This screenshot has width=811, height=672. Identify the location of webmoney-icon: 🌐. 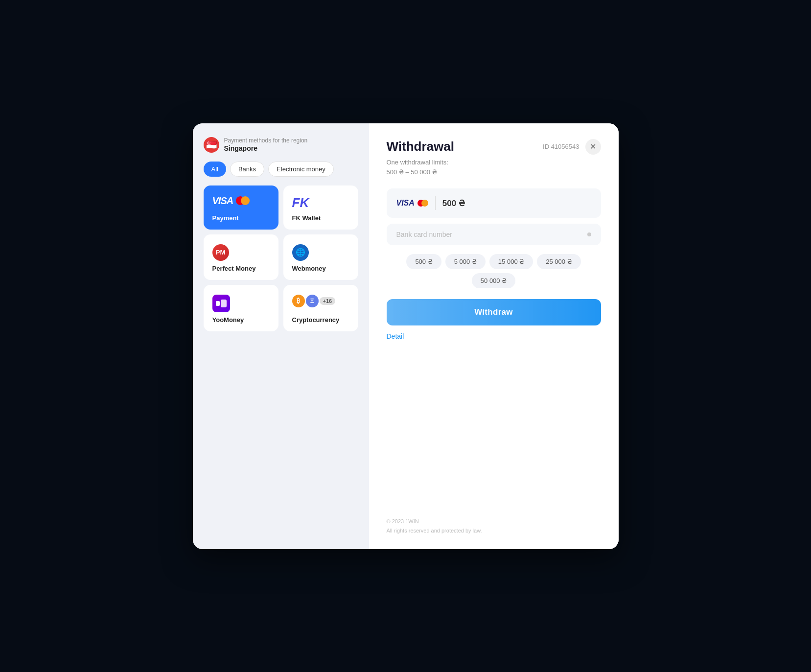
(301, 253).